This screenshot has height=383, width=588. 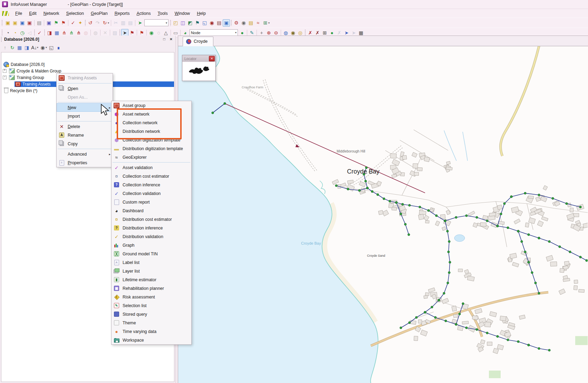 I want to click on menu-item-stored-query: Stored query, so click(x=151, y=314).